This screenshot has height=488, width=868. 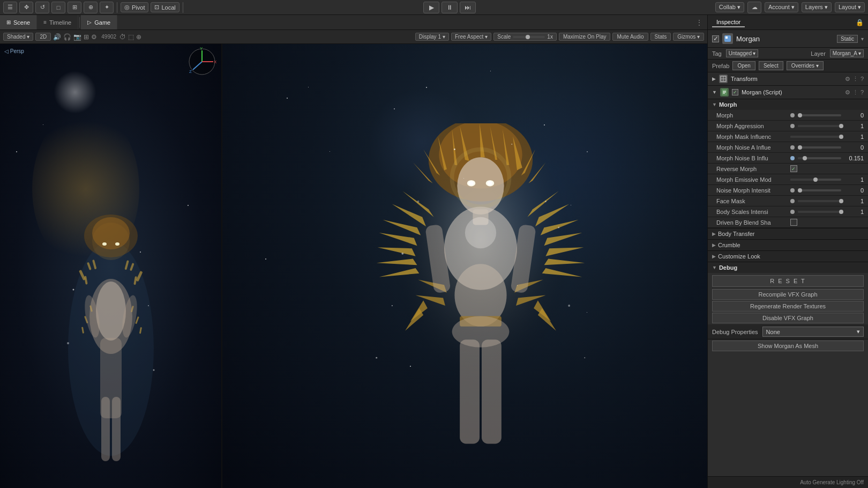 I want to click on scale-tool-btn: ⊞, so click(x=74, y=8).